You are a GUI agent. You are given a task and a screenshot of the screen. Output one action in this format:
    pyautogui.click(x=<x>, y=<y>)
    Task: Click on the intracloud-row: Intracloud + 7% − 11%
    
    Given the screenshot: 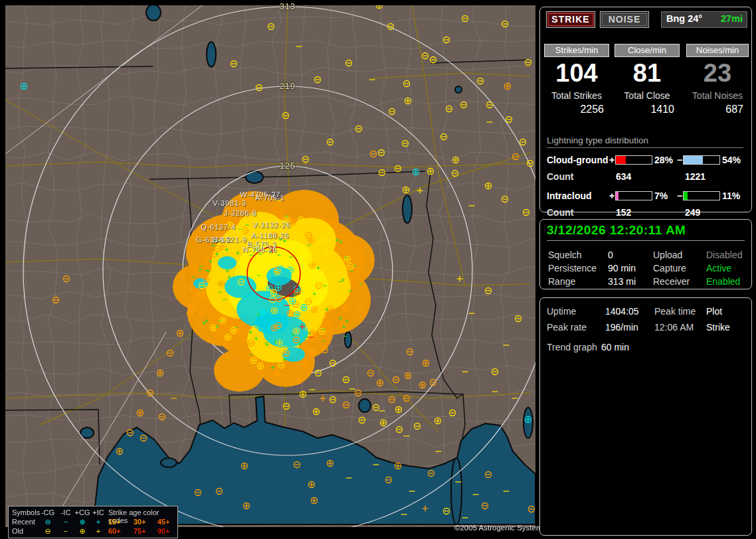 What is the action you would take?
    pyautogui.click(x=646, y=196)
    